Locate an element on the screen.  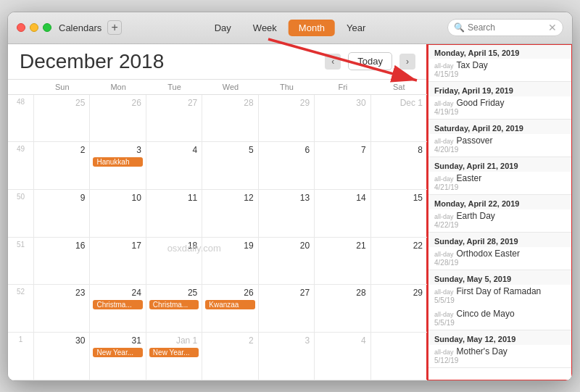
day-cell: 24Christma... is located at coordinates (117, 309).